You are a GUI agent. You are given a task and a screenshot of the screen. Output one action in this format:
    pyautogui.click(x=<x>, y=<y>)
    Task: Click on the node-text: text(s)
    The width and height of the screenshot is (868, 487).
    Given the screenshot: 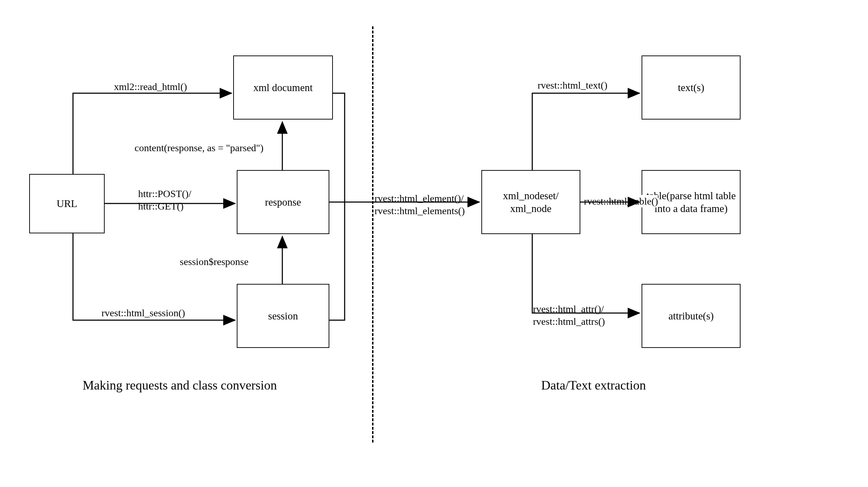 What is the action you would take?
    pyautogui.click(x=691, y=88)
    